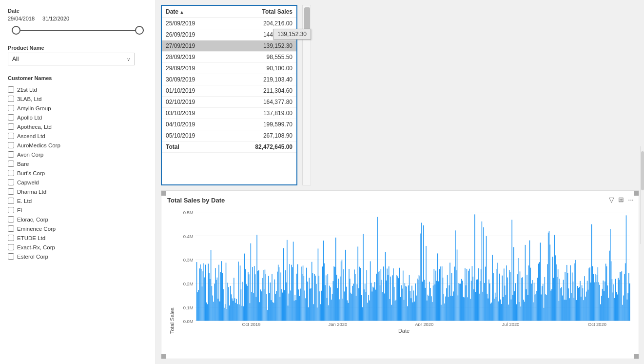 This screenshot has height=364, width=644. What do you see at coordinates (229, 91) in the screenshot?
I see `table-row: 01/10/2019211,304.60` at bounding box center [229, 91].